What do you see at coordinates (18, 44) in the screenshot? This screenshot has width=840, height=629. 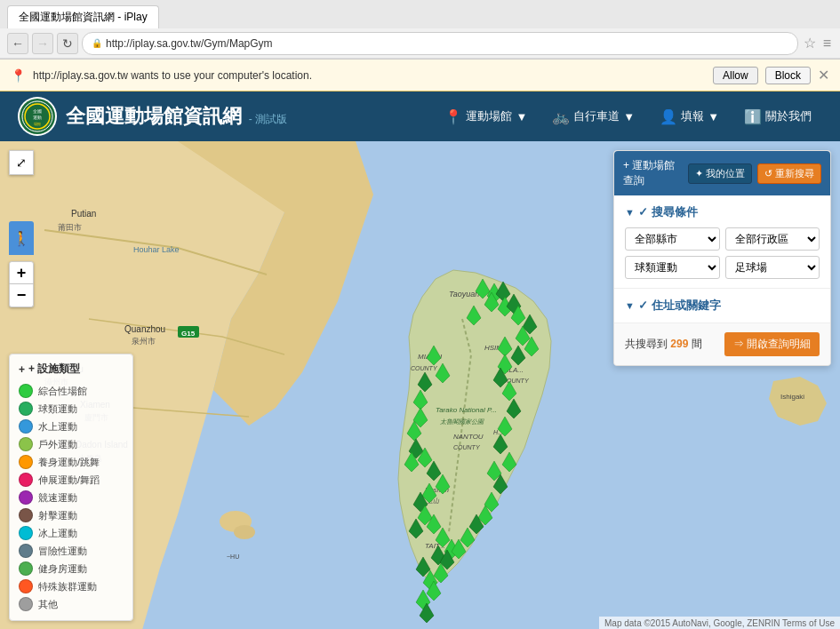 I see `back-button: ←` at bounding box center [18, 44].